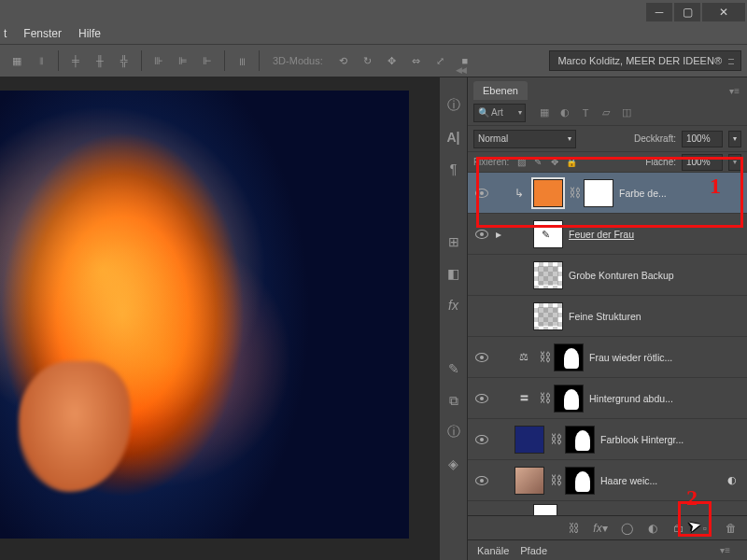 The height and width of the screenshot is (560, 747). I want to click on layer-name: Farbe de..., so click(680, 193).